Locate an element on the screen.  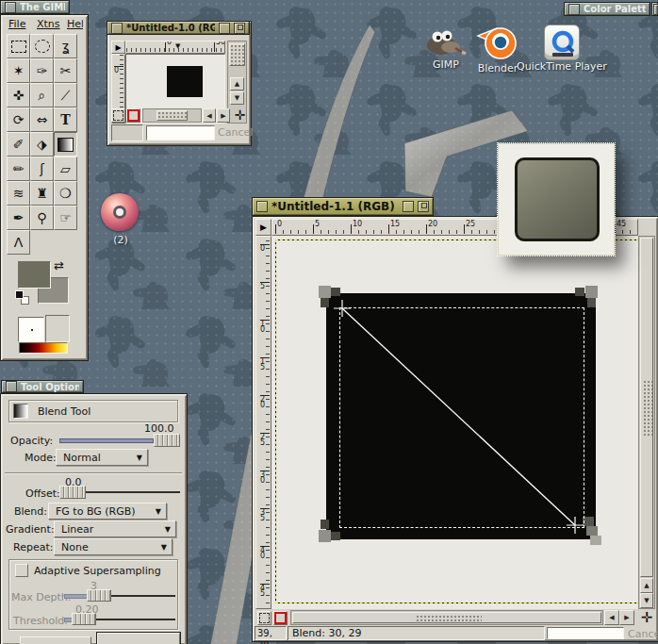
tool-text: T is located at coordinates (66, 120).